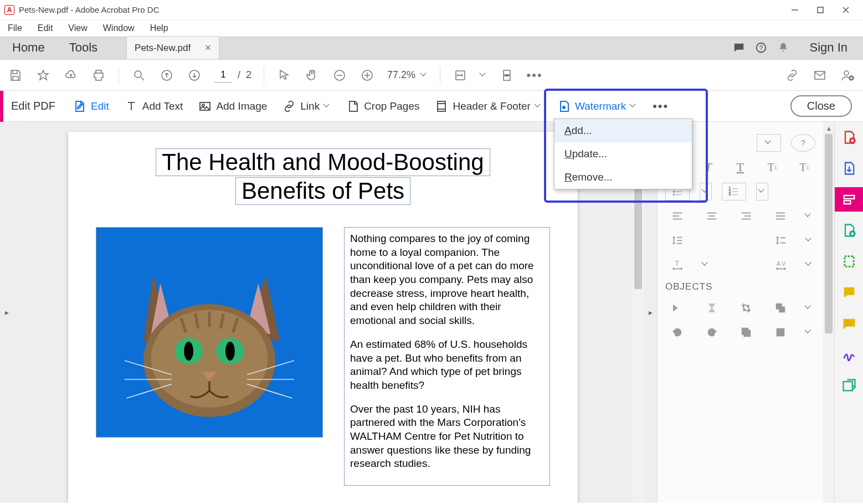  I want to click on bullet-list-dropdown, so click(706, 192).